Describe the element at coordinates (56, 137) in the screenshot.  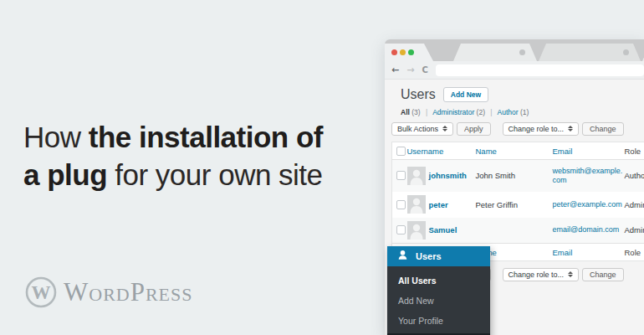
I see `headline-light-text: How` at that location.